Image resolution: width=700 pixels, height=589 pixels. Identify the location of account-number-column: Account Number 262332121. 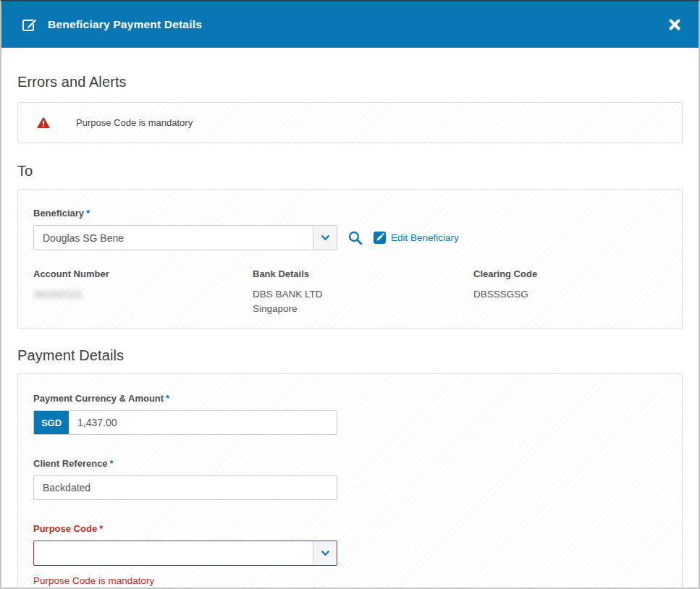
(143, 292).